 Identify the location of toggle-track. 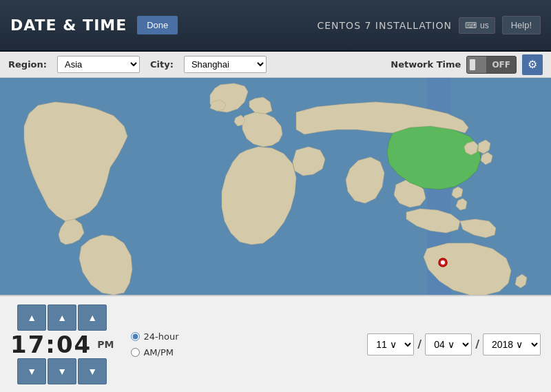
(477, 65).